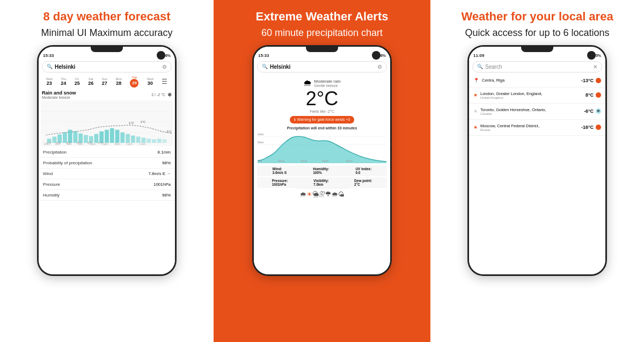 This screenshot has height=342, width=644. What do you see at coordinates (107, 123) in the screenshot?
I see `phone1-chart: 1°C 1°C 2°C -1°C -2°C -2°C -2°C -2°C -1°…` at bounding box center [107, 123].